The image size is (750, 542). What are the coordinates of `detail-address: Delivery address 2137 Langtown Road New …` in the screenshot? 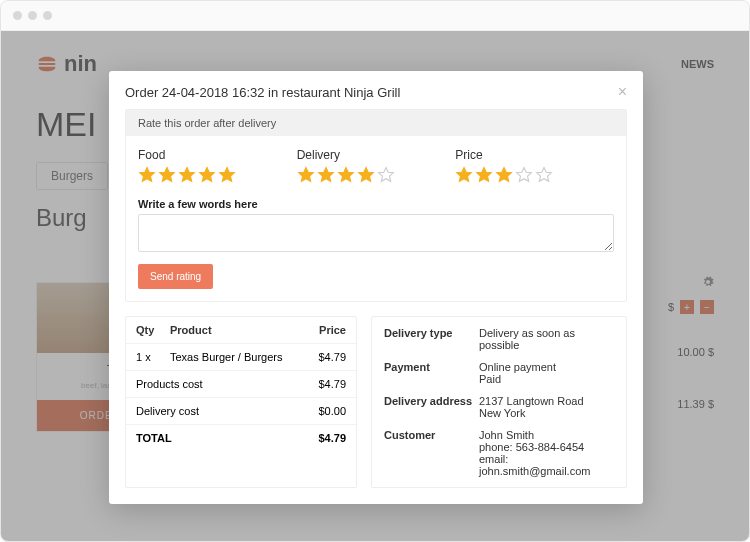 It's located at (499, 407).